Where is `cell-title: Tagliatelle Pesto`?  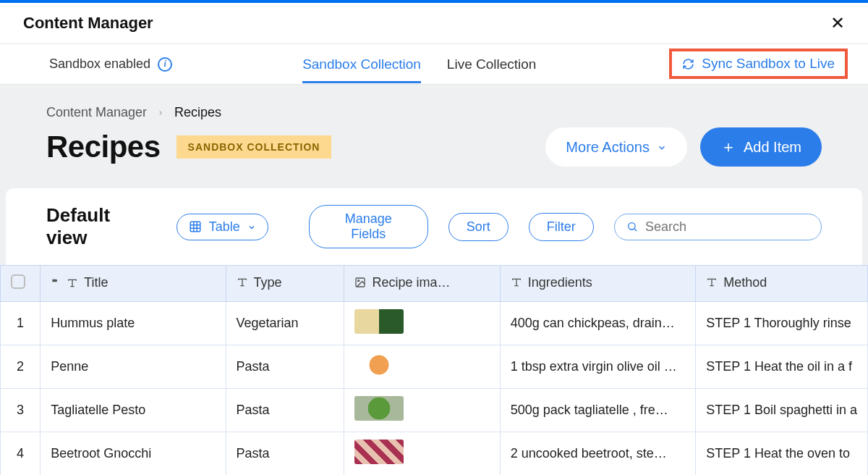
cell-title: Tagliatelle Pesto is located at coordinates (133, 411).